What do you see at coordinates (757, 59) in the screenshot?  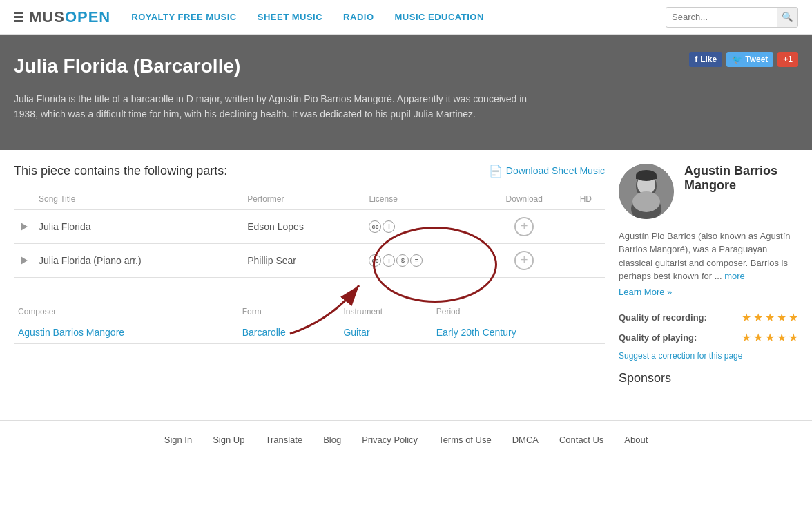 I see `tweet-label: Tweet` at bounding box center [757, 59].